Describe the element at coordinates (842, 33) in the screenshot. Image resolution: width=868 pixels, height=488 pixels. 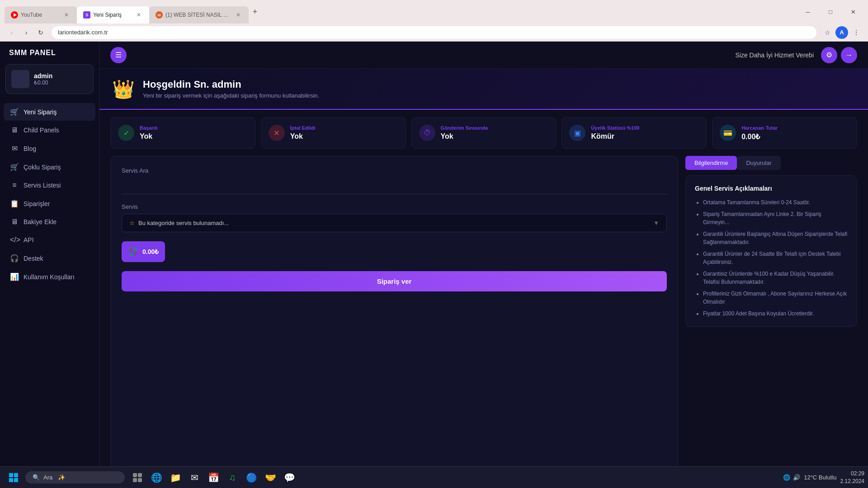
I see `profile-avatar: A` at that location.